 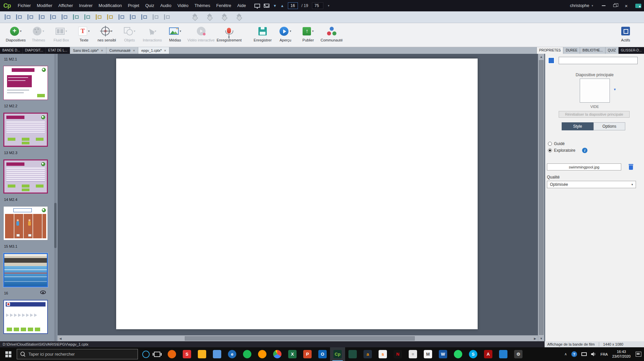 What do you see at coordinates (16, 34) in the screenshot?
I see `tool-diapositives: +▾ Diapositives` at bounding box center [16, 34].